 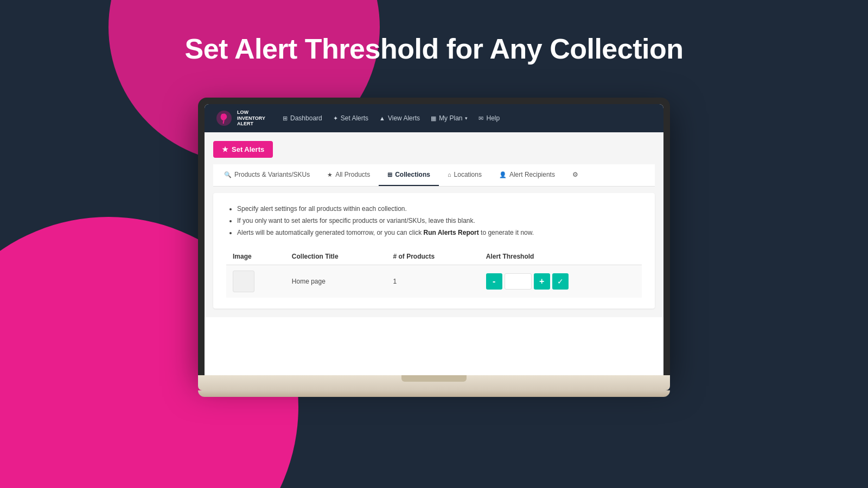 I want to click on nav-help: ✉ Help, so click(x=489, y=118).